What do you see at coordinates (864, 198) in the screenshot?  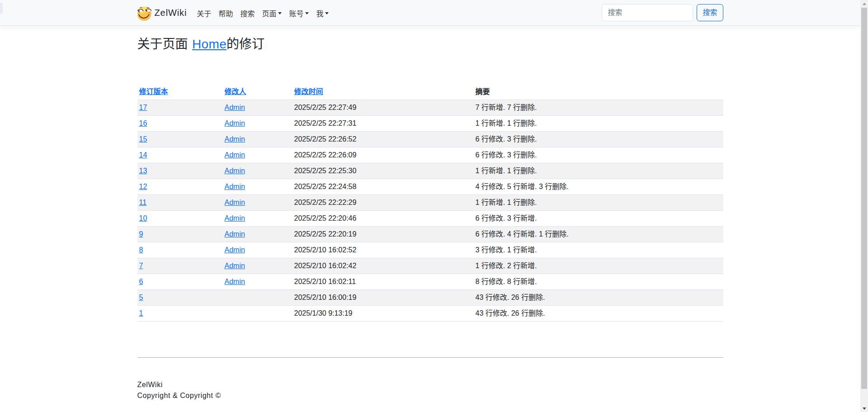 I see `scrollbar-thumb` at bounding box center [864, 198].